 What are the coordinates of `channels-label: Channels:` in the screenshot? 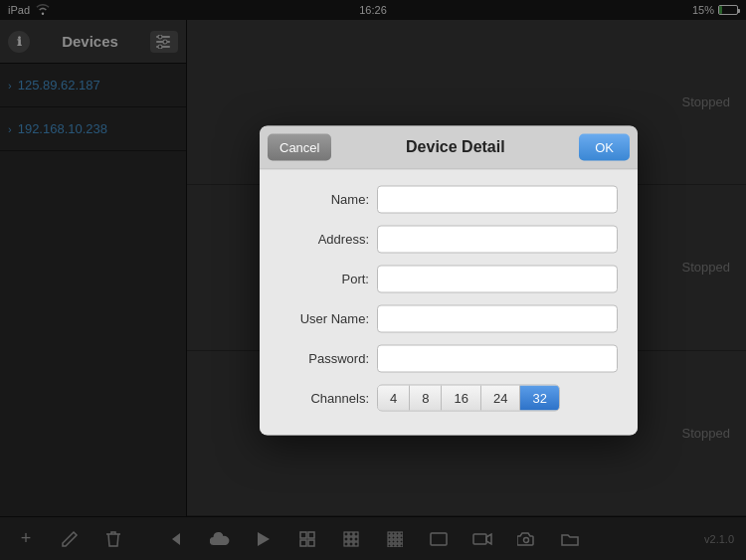 It's located at (324, 398).